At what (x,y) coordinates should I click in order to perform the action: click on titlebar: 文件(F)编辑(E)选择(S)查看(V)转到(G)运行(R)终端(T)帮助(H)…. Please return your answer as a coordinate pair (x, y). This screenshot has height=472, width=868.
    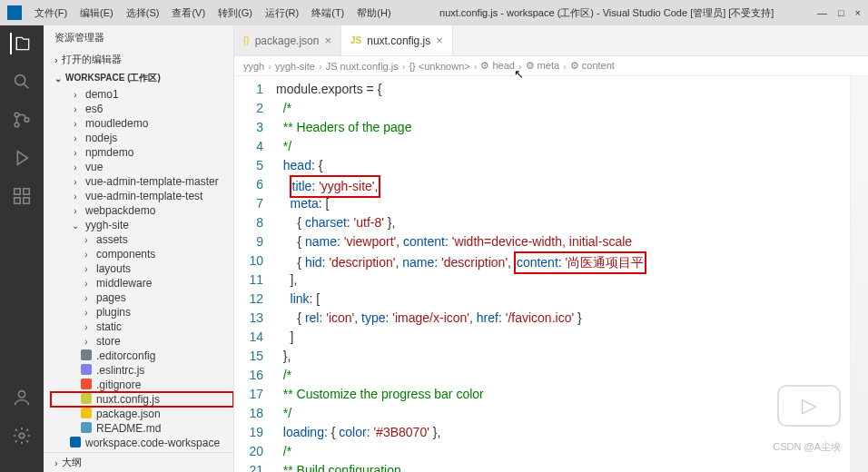
    Looking at the image, I should click on (434, 13).